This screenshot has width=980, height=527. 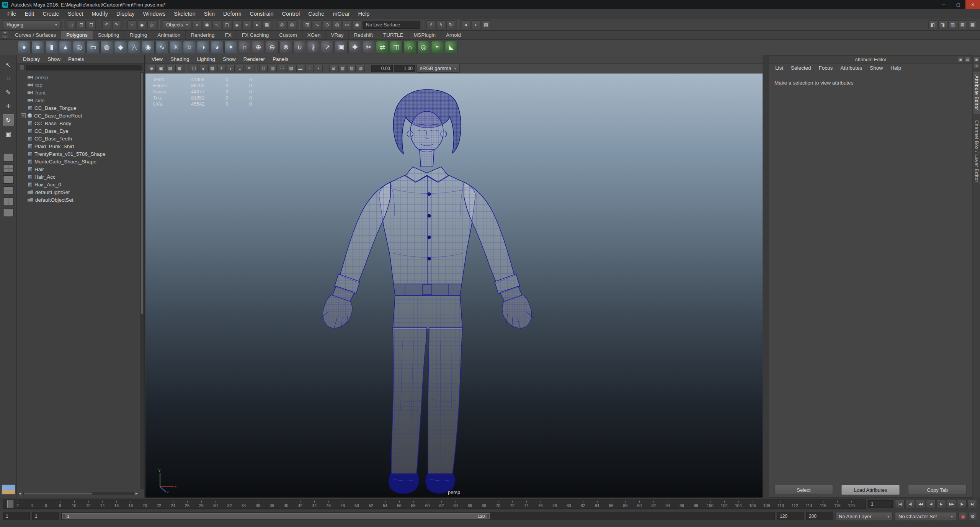 I want to click on outliner-item-defaultlightset: defaultLightSet, so click(x=80, y=192).